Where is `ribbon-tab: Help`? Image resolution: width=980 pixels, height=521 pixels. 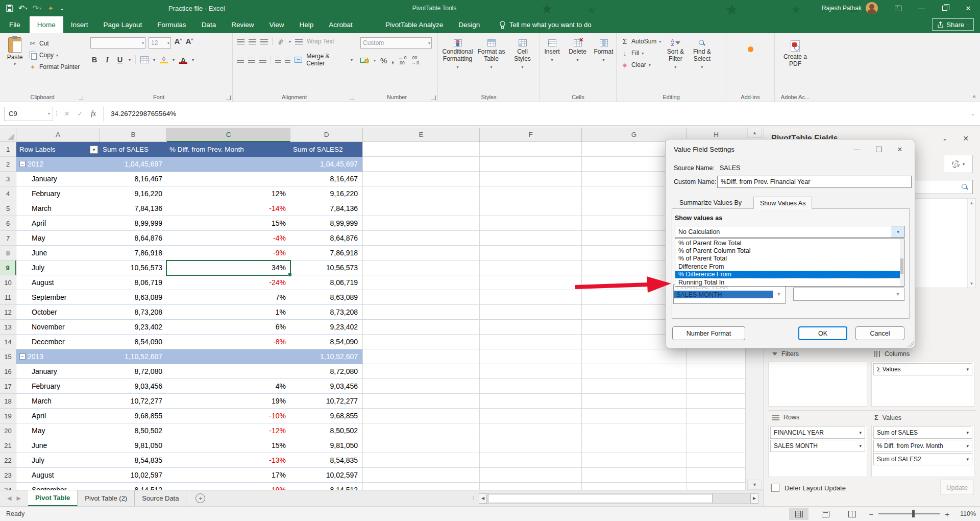
ribbon-tab: Help is located at coordinates (306, 25).